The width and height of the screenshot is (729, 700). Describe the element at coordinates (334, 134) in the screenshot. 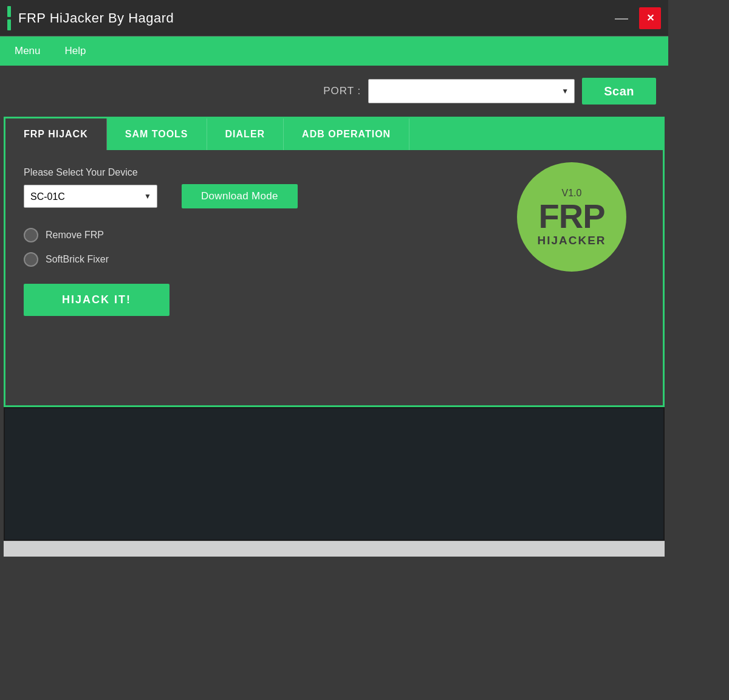

I see `tab-bar: FRP HIJACK SAM TOOLS DIALER ADB OPERATIO…` at that location.